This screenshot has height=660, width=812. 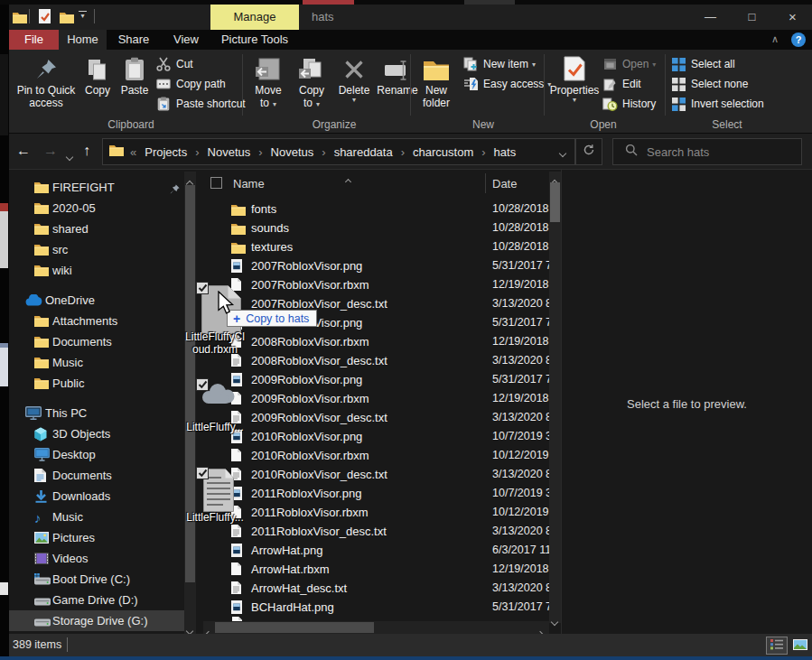 I want to click on breadcrumb: « Projects›Novetus›Novetus›shareddata›ch…, so click(x=339, y=152).